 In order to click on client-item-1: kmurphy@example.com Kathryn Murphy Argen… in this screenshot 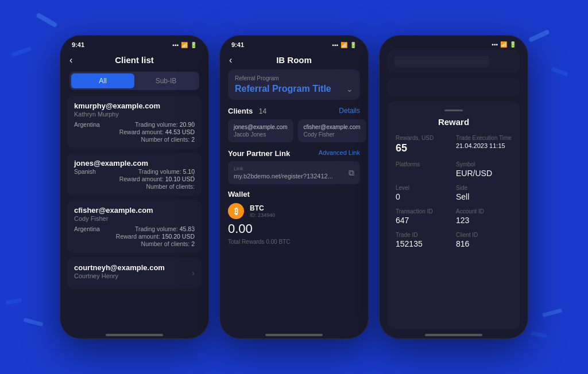, I will do `click(134, 122)`.